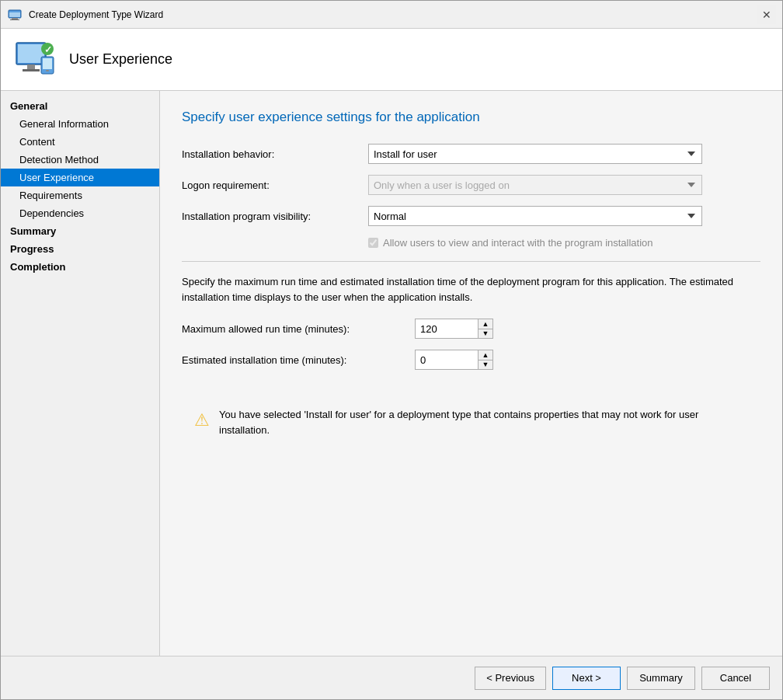 The height and width of the screenshot is (700, 783). What do you see at coordinates (80, 196) in the screenshot?
I see `sidebar-item-requirements: Requirements` at bounding box center [80, 196].